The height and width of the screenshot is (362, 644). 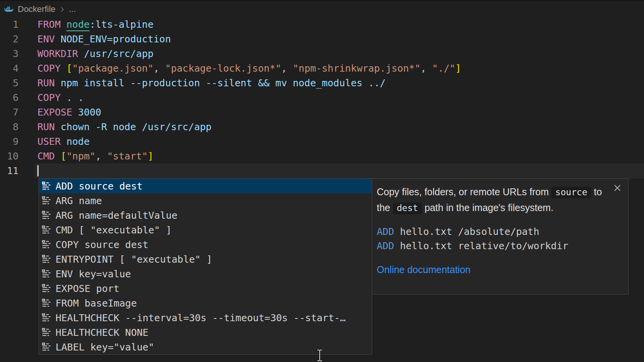 What do you see at coordinates (499, 232) in the screenshot?
I see `doc-code-line: ADD hello.txt /absolute/path` at bounding box center [499, 232].